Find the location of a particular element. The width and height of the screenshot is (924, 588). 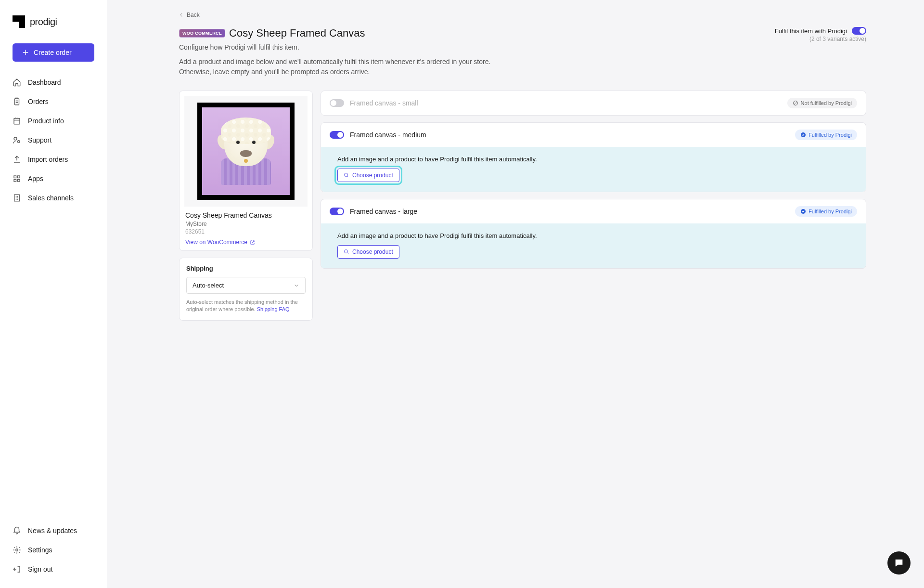

brand-logo: prodigi is located at coordinates (53, 25).